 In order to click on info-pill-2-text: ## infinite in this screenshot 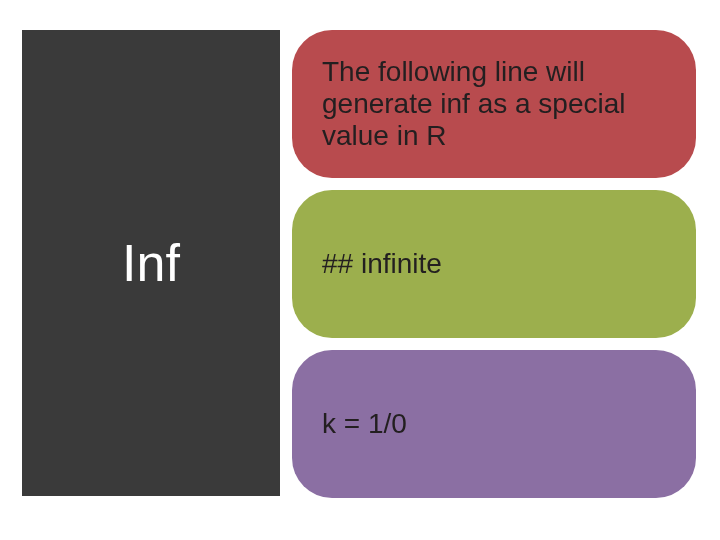, I will do `click(382, 264)`.